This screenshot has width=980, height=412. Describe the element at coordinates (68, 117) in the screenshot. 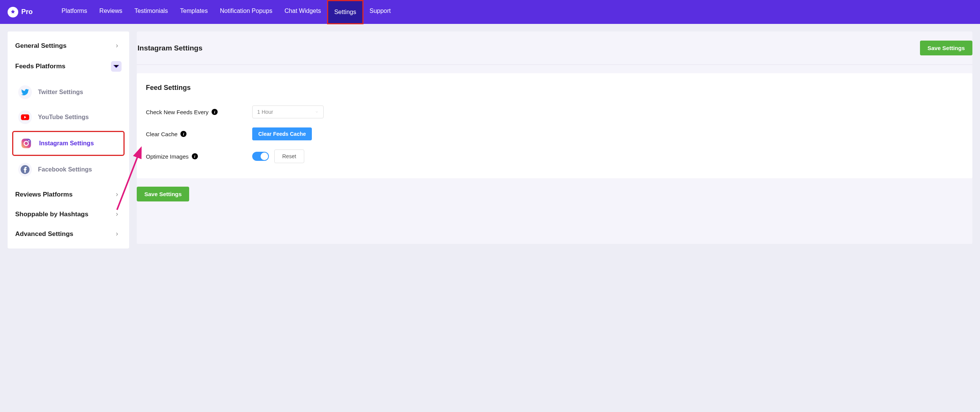

I see `sidebar-item-youtube: YouTube Settings` at that location.